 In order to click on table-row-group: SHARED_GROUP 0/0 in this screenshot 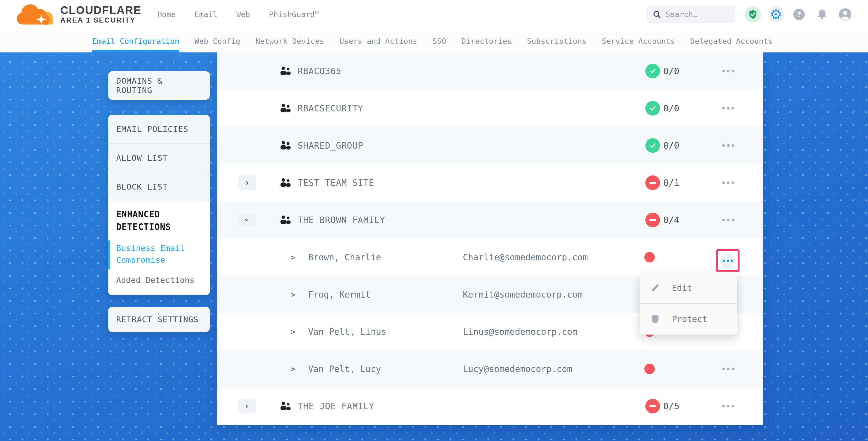, I will do `click(490, 146)`.